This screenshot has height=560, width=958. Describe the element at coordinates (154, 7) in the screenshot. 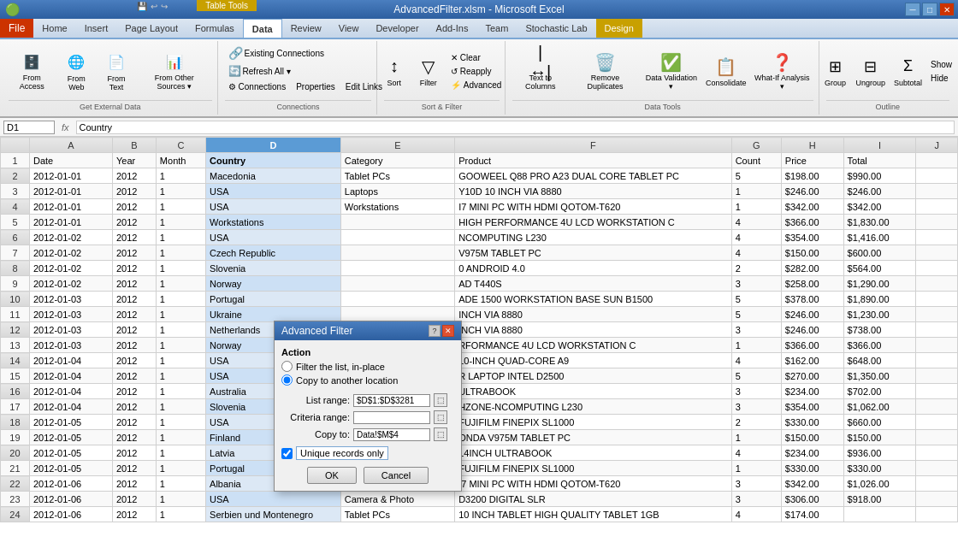

I see `quick-undo: ↩` at that location.